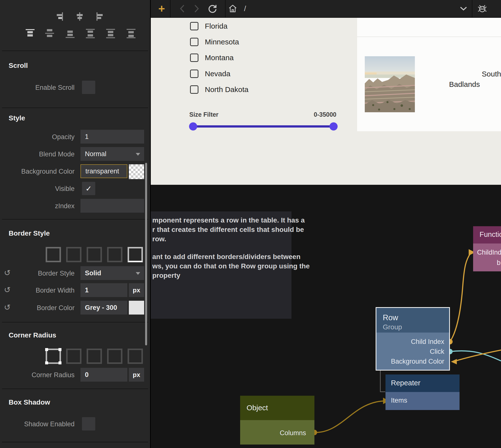 The width and height of the screenshot is (501, 448). I want to click on border-color-input: Grey - 300, so click(104, 308).